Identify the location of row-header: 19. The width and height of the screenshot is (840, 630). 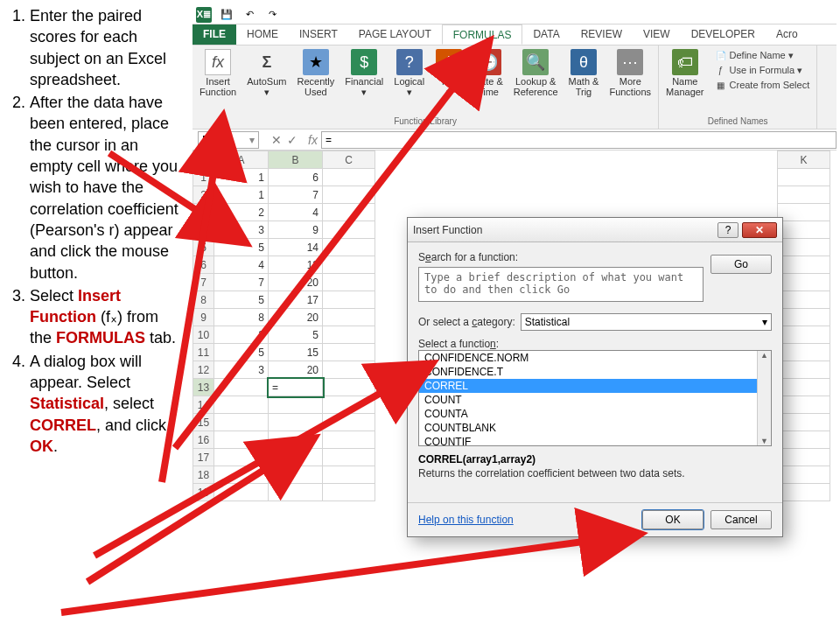
(204, 493).